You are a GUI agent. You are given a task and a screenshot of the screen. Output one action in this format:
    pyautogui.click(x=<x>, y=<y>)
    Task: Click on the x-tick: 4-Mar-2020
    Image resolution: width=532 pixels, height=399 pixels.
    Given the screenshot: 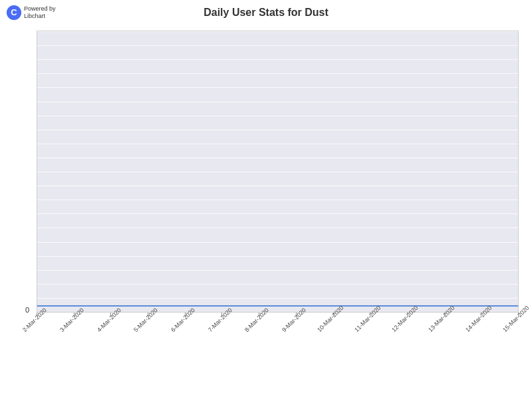 What is the action you would take?
    pyautogui.click(x=110, y=319)
    